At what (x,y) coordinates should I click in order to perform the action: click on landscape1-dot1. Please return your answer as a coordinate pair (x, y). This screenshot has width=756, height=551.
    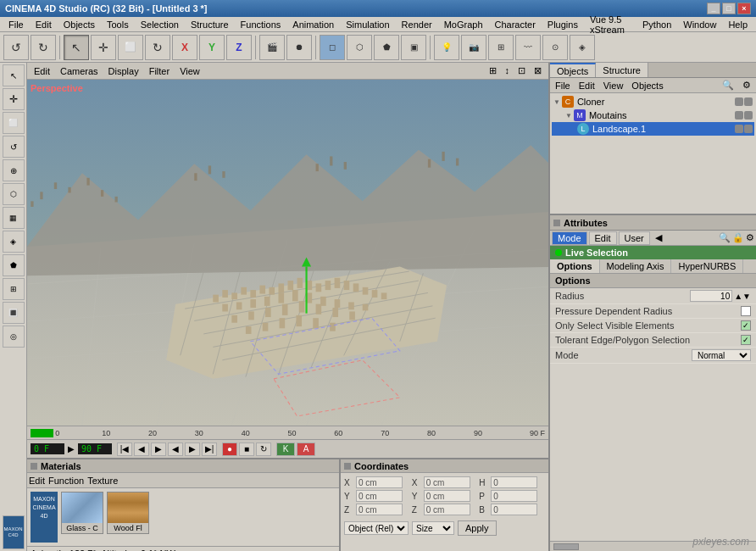
    Looking at the image, I should click on (739, 129).